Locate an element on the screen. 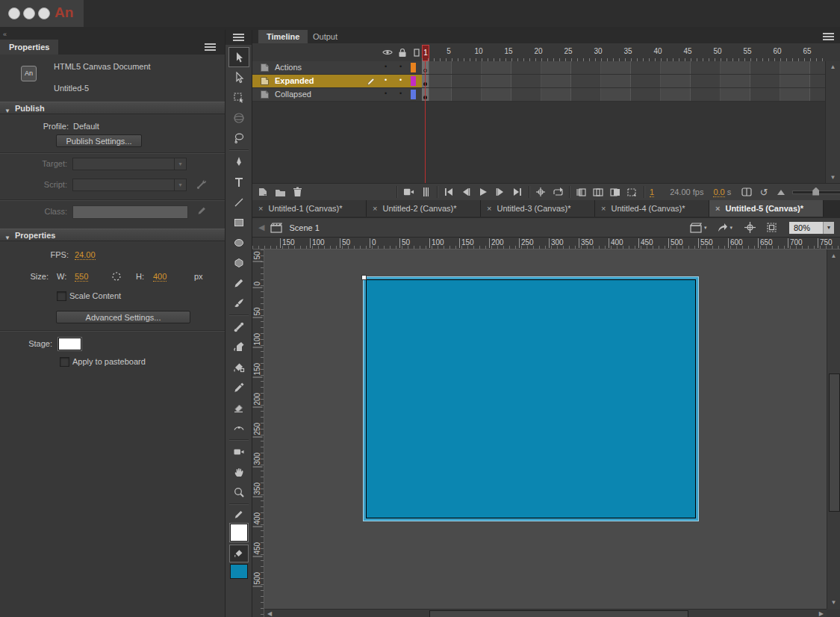 Image resolution: width=840 pixels, height=617 pixels. ink-bottle-tool is located at coordinates (239, 347).